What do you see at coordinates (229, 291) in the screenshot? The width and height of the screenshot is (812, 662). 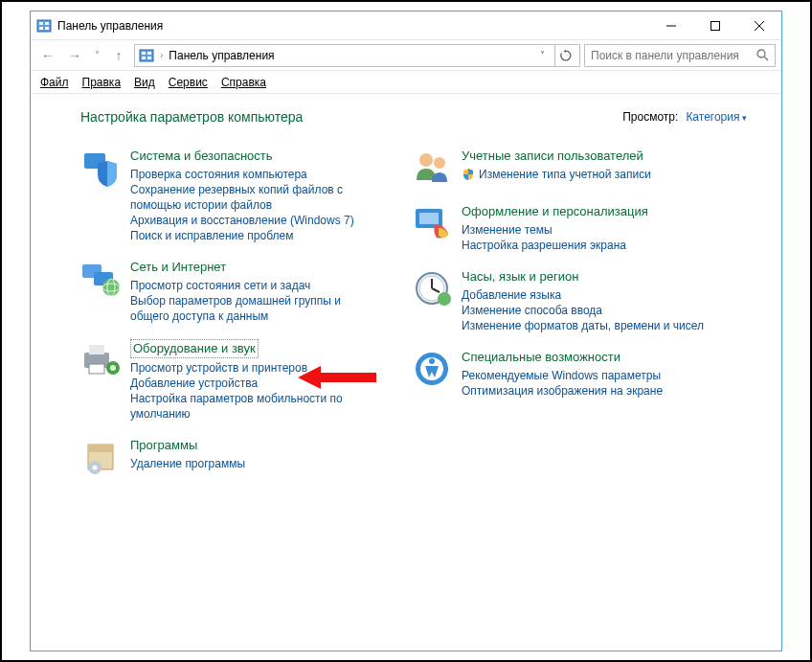 I see `category-left-1: Сеть и ИнтернетПросмотр состояния сети и…` at bounding box center [229, 291].